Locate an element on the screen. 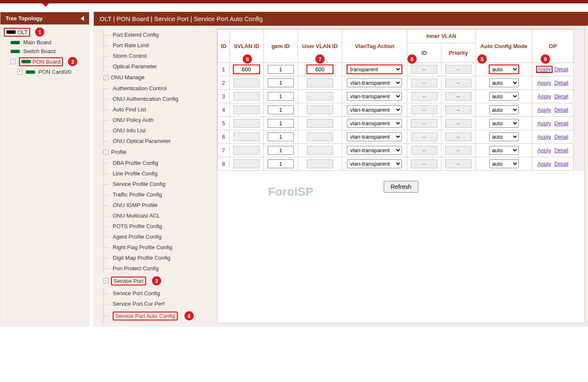 Image resolution: width=588 pixels, height=382 pixels. nav-item: Service Port Config is located at coordinates (155, 293).